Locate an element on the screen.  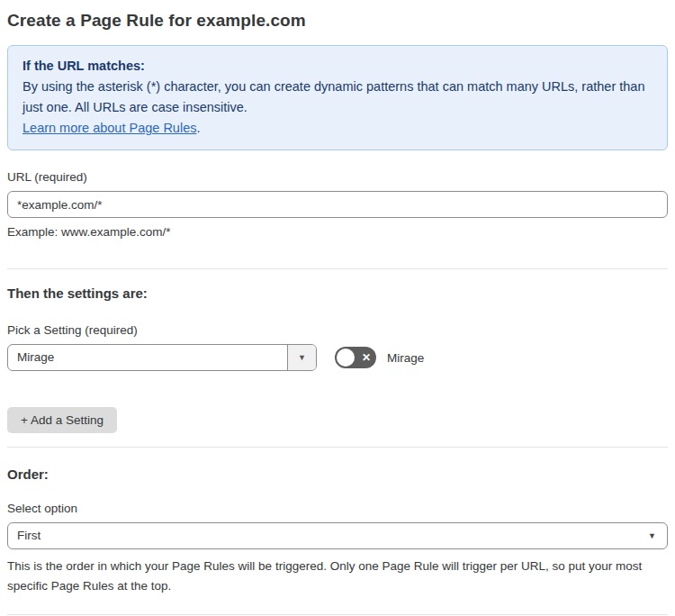
setting-select-caret-button: ▼ is located at coordinates (302, 358).